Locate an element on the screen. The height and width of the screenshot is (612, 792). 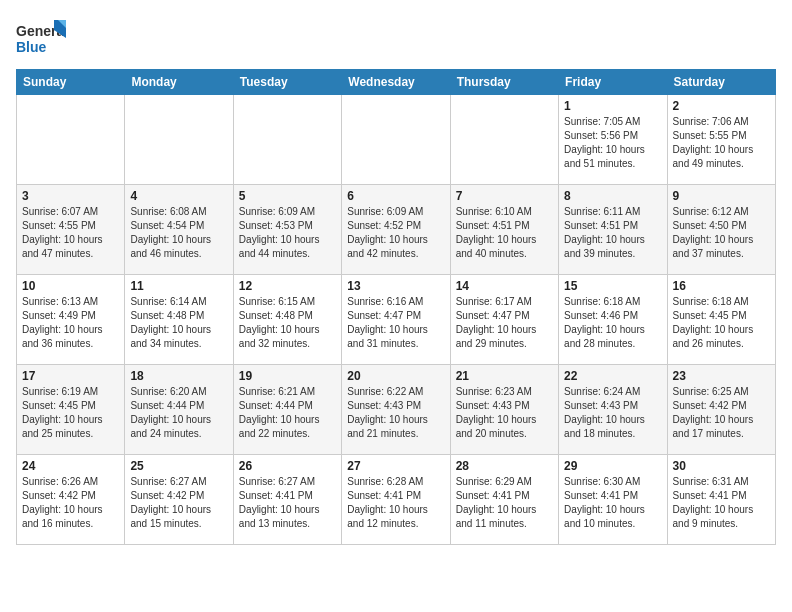
calendar-cell: 10Sunrise: 6:13 AM Sunset: 4:49 PM Dayli… is located at coordinates (71, 320).